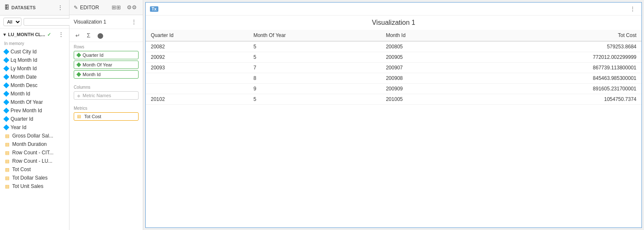 The image size is (644, 230). What do you see at coordinates (35, 77) in the screenshot?
I see `field-month-date: Month Date` at bounding box center [35, 77].